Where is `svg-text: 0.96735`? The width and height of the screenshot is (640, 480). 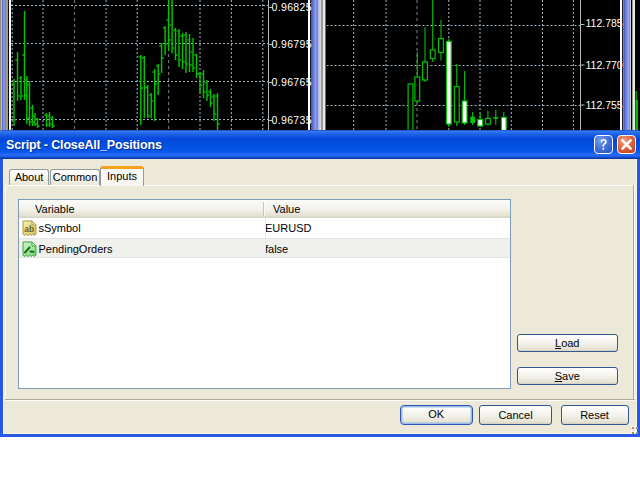 svg-text: 0.96735 is located at coordinates (292, 120).